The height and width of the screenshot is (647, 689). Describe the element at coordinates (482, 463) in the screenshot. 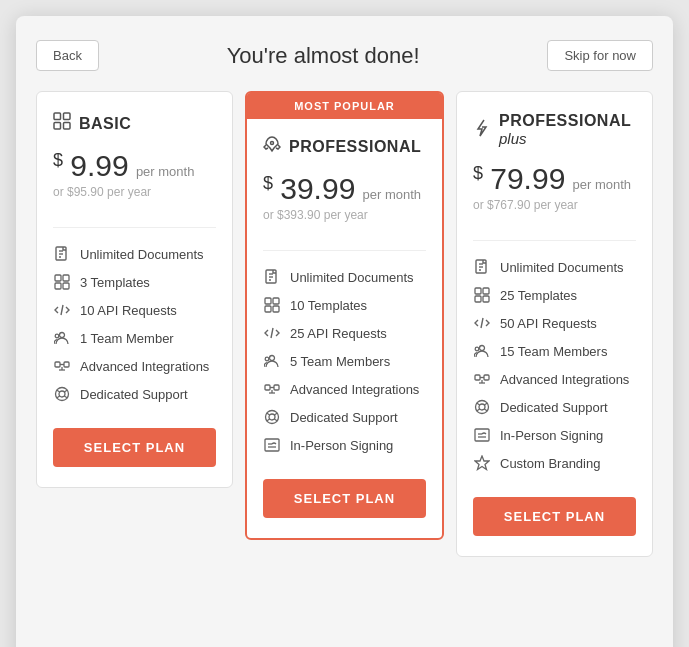

I see `branding-icon` at that location.